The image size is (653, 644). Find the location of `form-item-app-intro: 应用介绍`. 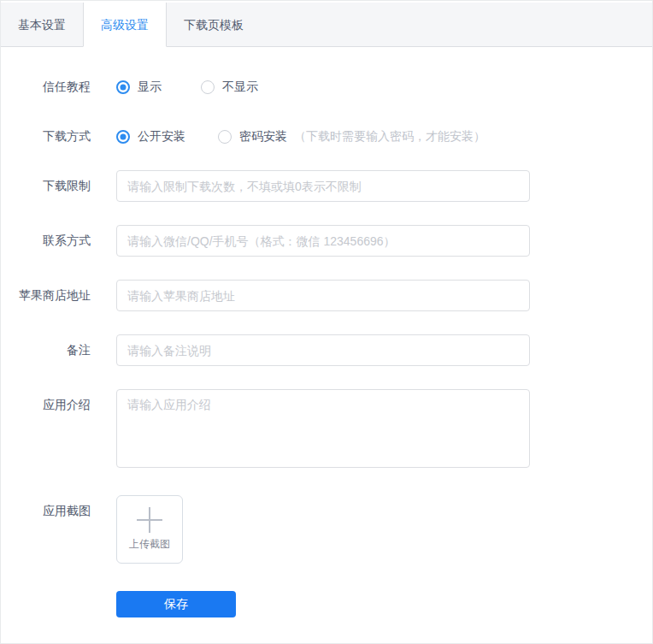

form-item-app-intro: 应用介绍 is located at coordinates (326, 428).